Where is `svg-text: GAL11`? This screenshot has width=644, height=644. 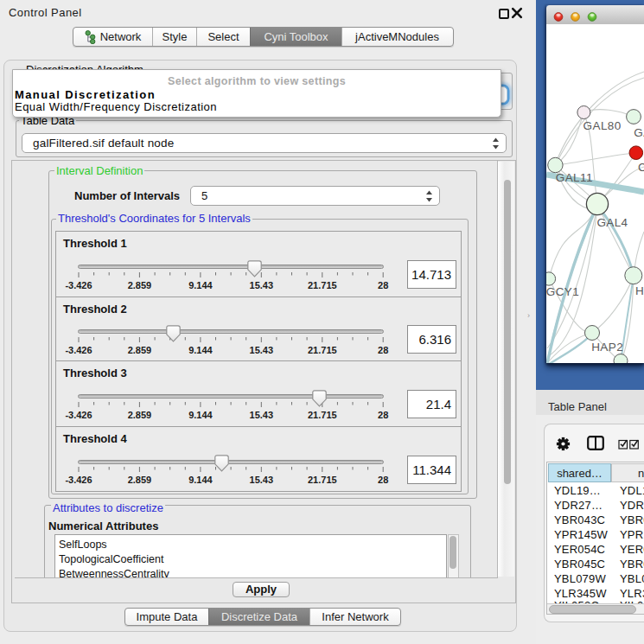
svg-text: GAL11 is located at coordinates (574, 178).